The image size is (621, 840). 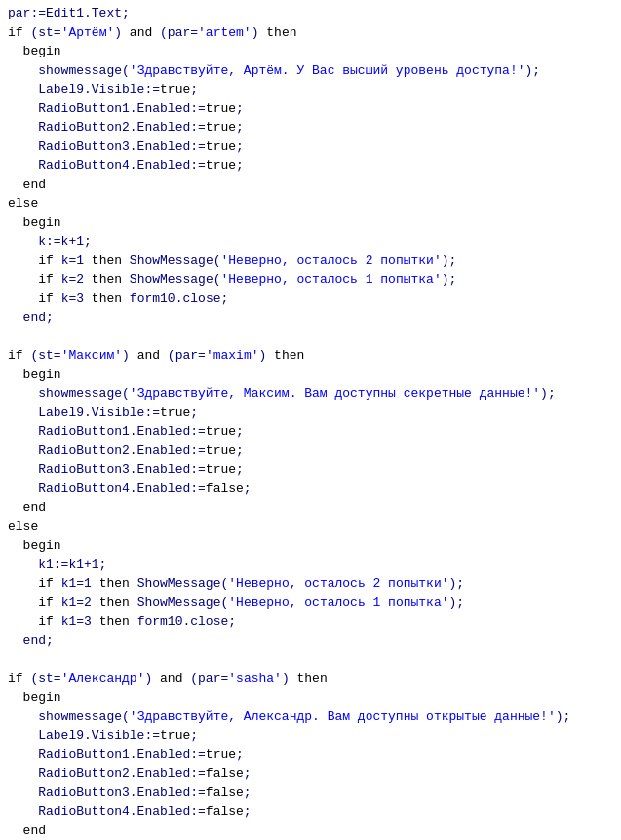 I want to click on code-line: k:=k+1;, so click(x=310, y=242).